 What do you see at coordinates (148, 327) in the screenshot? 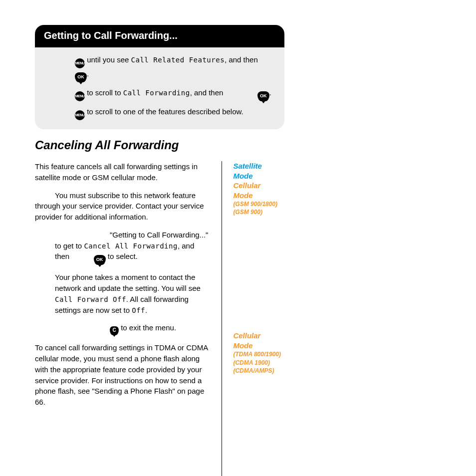
I see `text: to exit the menu.` at bounding box center [148, 327].